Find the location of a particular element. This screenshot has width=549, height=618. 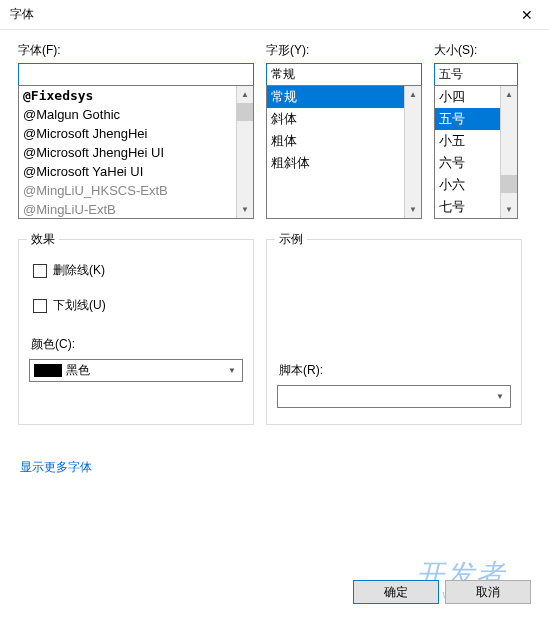

list-item: @Microsoft JhengHei is located at coordinates (128, 134).